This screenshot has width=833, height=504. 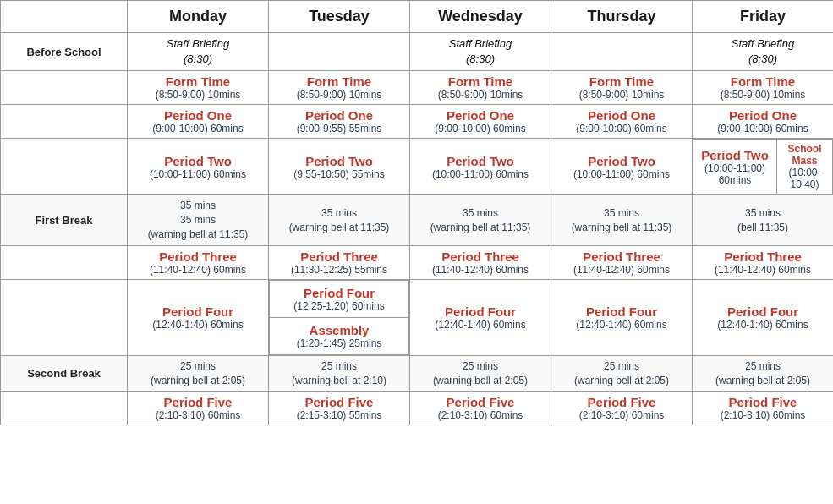 I want to click on header-thursday: Thursday, so click(x=622, y=17).